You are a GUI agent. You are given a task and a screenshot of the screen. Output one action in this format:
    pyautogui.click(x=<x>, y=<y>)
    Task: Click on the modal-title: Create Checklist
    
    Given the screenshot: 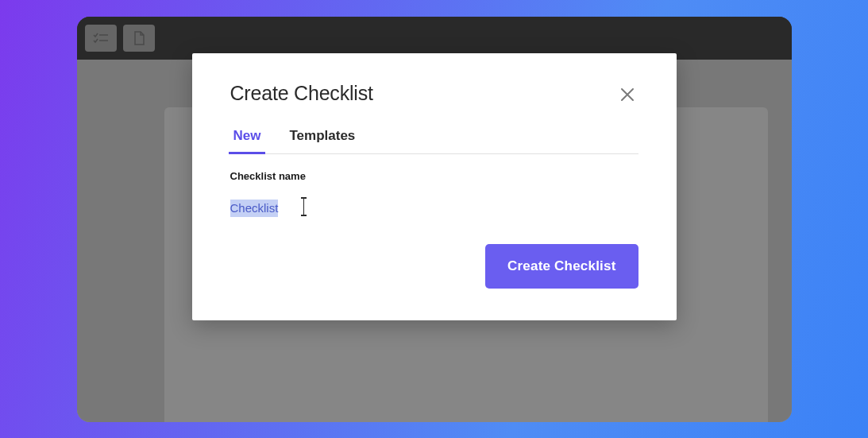 What is the action you would take?
    pyautogui.click(x=302, y=94)
    